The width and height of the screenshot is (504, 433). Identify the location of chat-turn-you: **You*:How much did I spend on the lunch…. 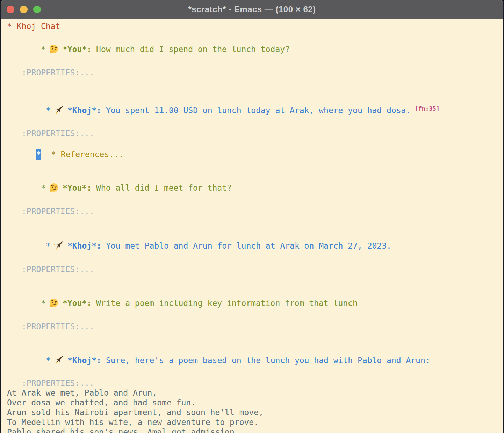
(253, 49).